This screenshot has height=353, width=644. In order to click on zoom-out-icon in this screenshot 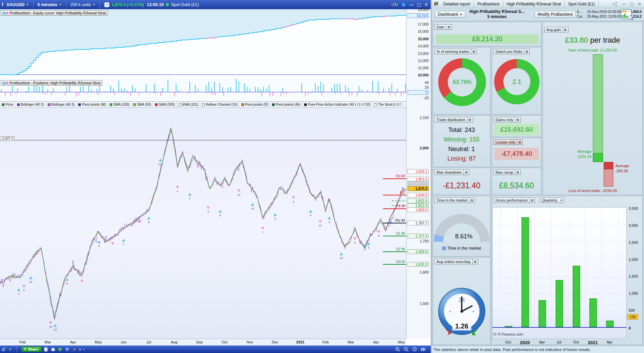, I will do `click(406, 349)`.